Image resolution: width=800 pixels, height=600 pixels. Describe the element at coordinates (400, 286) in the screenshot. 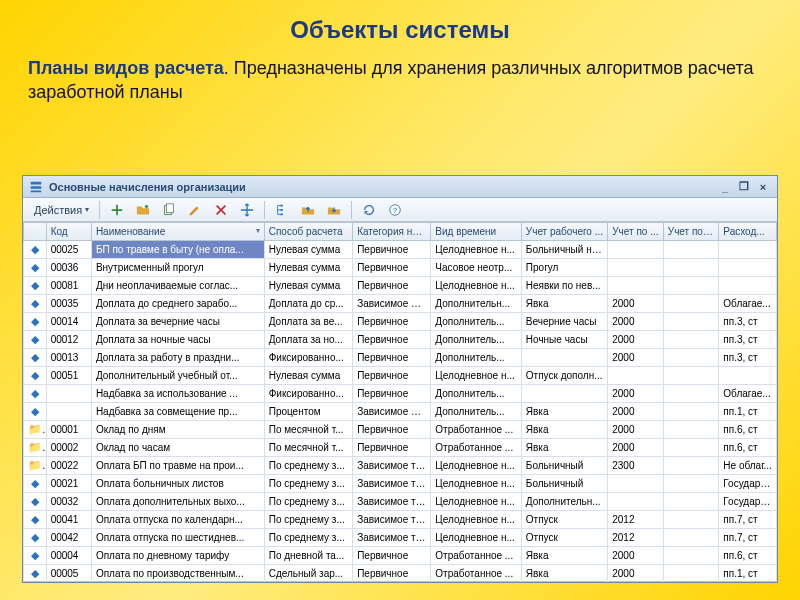

I see `table-row: ◆00081Дни неоплачиваемые соглас...Нулева…` at that location.